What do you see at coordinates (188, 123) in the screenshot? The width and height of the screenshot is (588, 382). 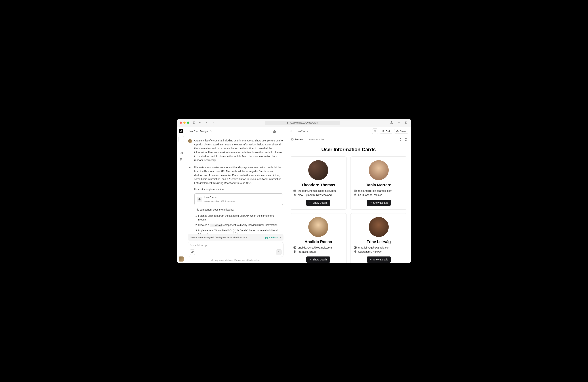 I see `maximize-window` at bounding box center [188, 123].